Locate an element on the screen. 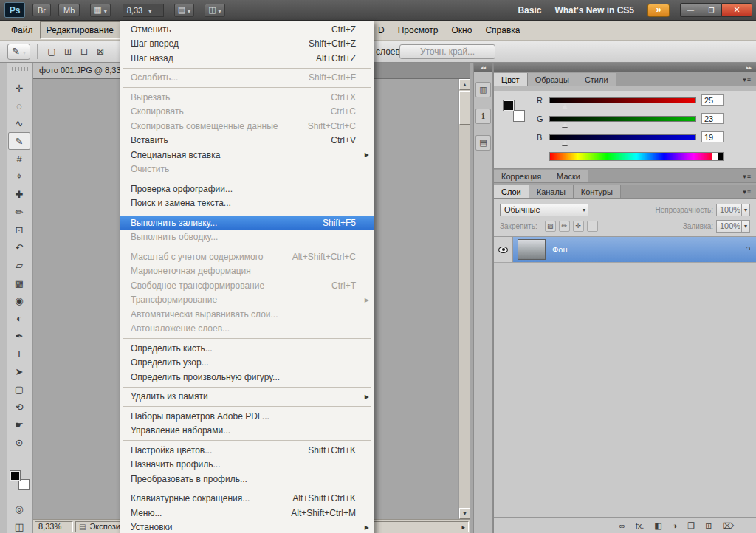  panel-tab: Контуры is located at coordinates (597, 192).